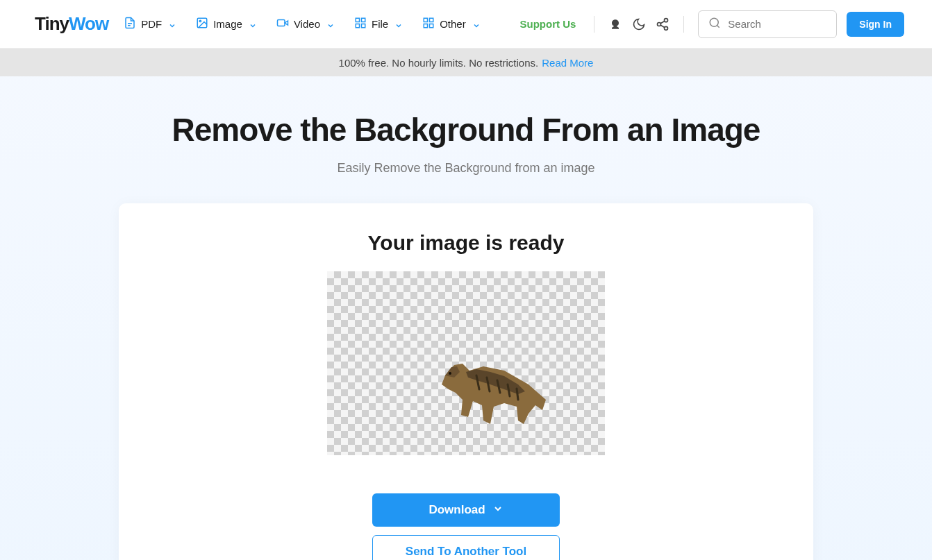 The height and width of the screenshot is (560, 932). What do you see at coordinates (466, 243) in the screenshot?
I see `card-title: Your image is ready` at bounding box center [466, 243].